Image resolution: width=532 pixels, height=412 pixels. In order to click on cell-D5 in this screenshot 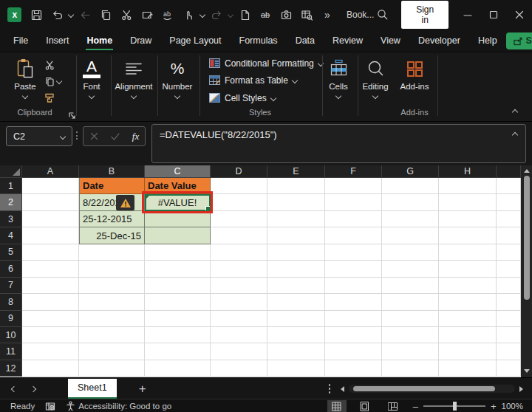, I will do `click(239, 253)`.